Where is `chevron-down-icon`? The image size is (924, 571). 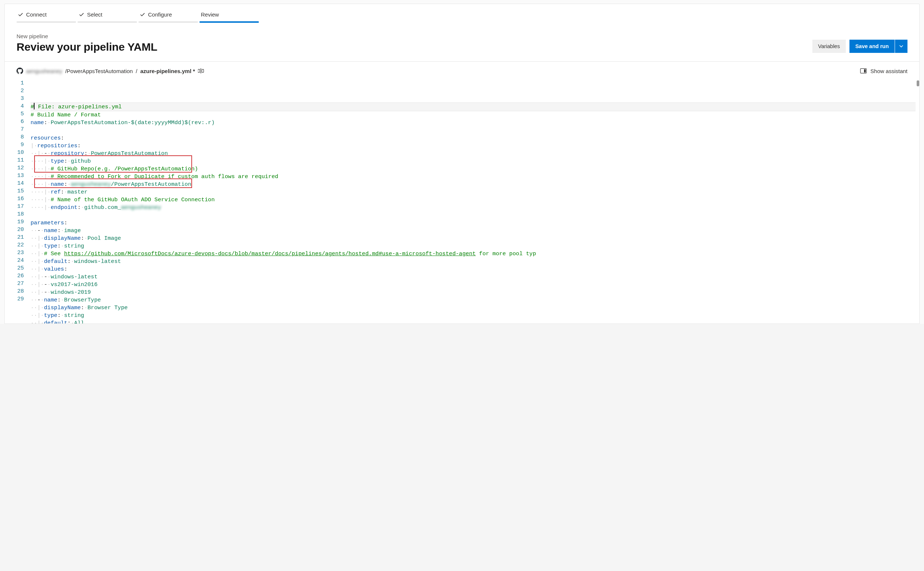
chevron-down-icon is located at coordinates (901, 46).